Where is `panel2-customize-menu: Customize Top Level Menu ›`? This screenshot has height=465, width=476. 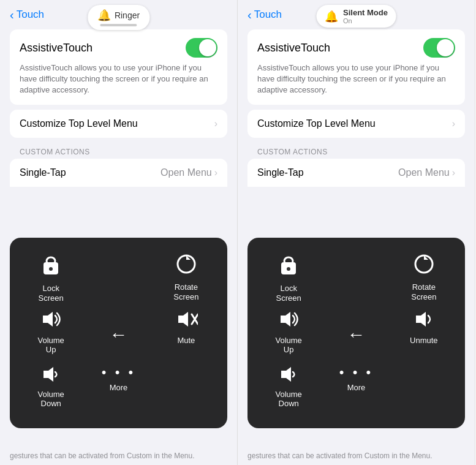
panel2-customize-menu: Customize Top Level Menu › is located at coordinates (357, 124).